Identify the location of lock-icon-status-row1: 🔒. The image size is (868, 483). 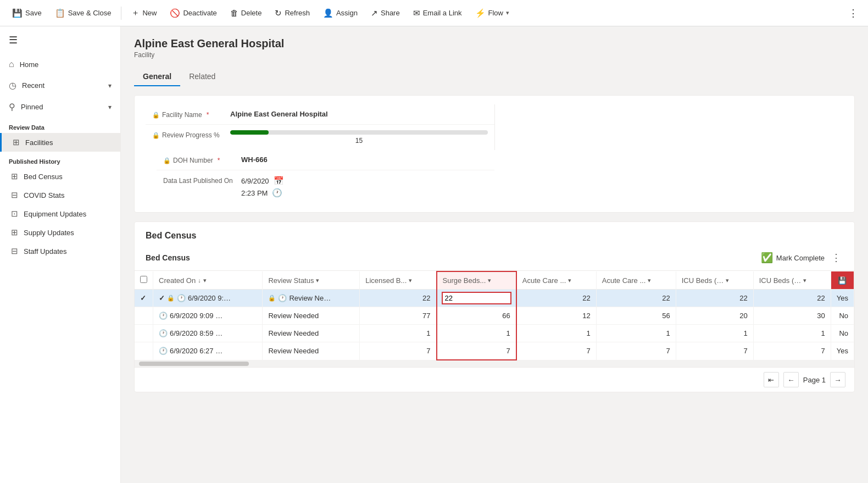
(272, 298).